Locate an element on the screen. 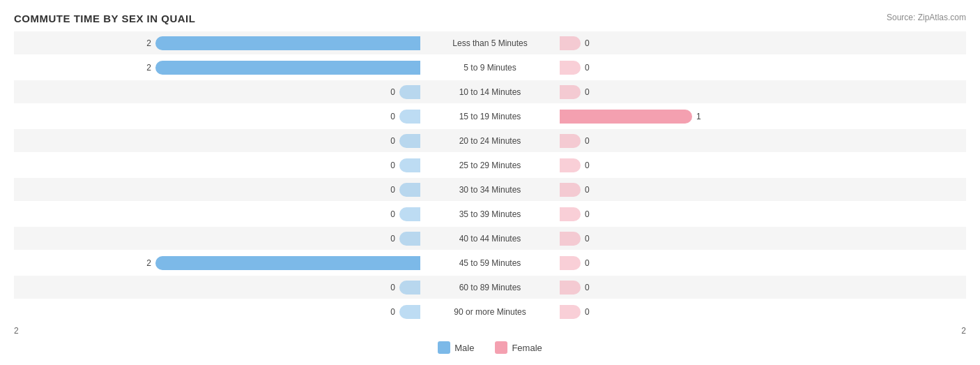 Image resolution: width=980 pixels, height=365 pixels. row-label: 20 to 24 Minutes is located at coordinates (490, 141).